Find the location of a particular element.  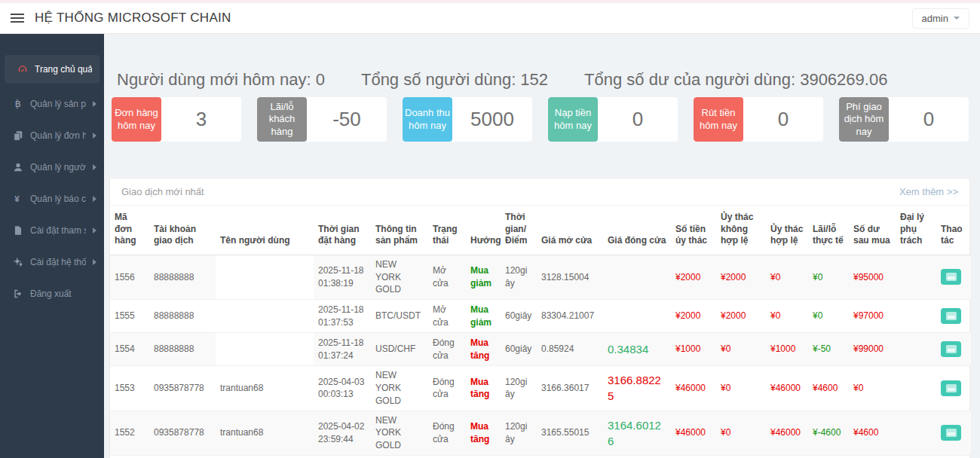

column-header-direction: Hướng is located at coordinates (483, 231).